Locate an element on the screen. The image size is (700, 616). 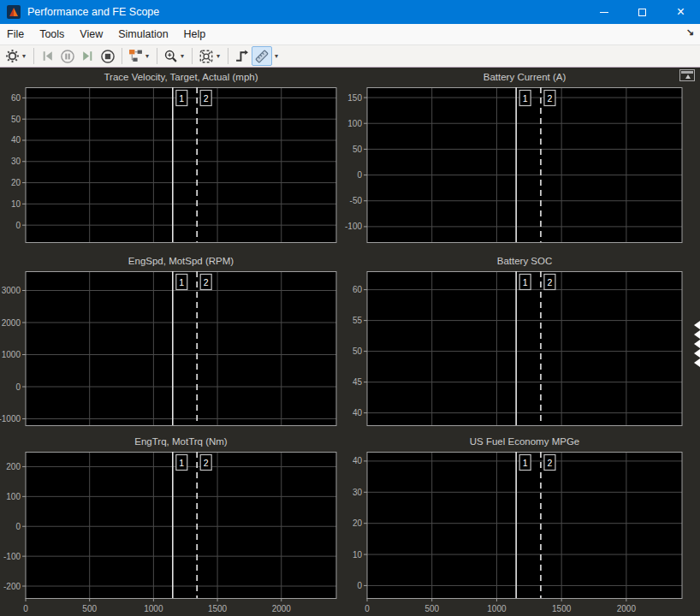
pause-icon is located at coordinates (68, 56).